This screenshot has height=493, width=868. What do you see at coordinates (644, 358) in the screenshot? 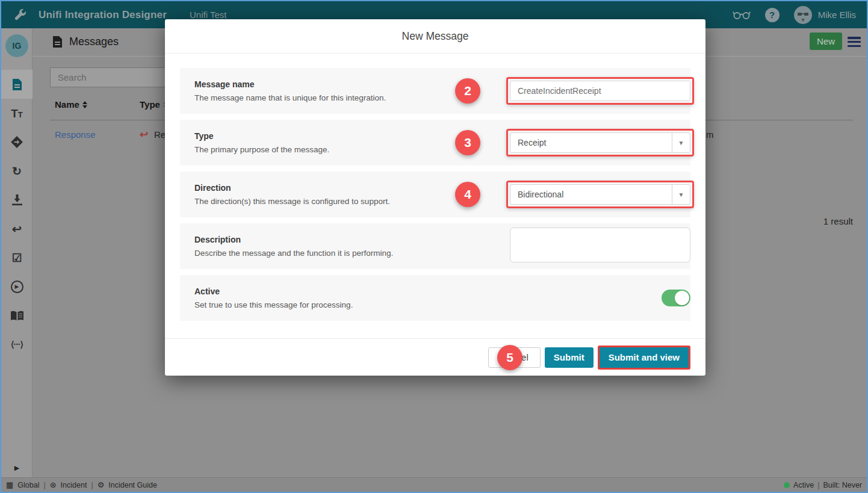
I see `highlight-box: Submit and view` at bounding box center [644, 358].